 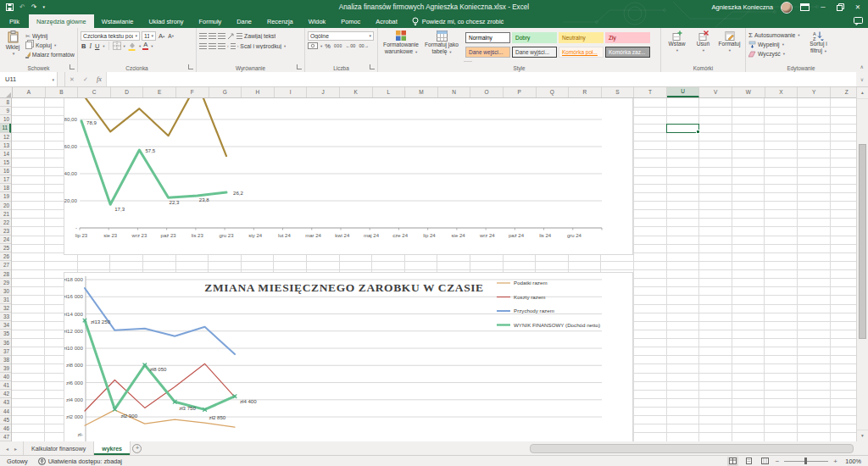 I want to click on row-header-14: 14, so click(x=5, y=154).